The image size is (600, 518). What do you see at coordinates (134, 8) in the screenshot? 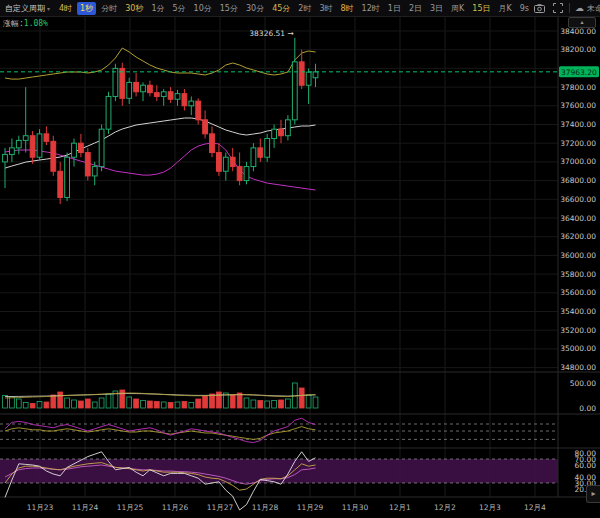
I see `period-item: 30秒` at bounding box center [134, 8].